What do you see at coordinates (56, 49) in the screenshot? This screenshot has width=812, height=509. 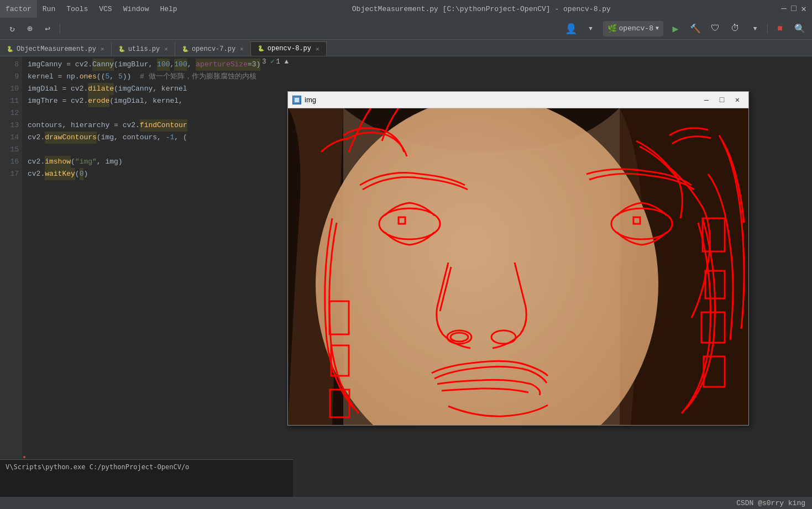 I see `tab-objectmeasurement: 🐍 ObjectMeasurement.py ✕` at bounding box center [56, 49].